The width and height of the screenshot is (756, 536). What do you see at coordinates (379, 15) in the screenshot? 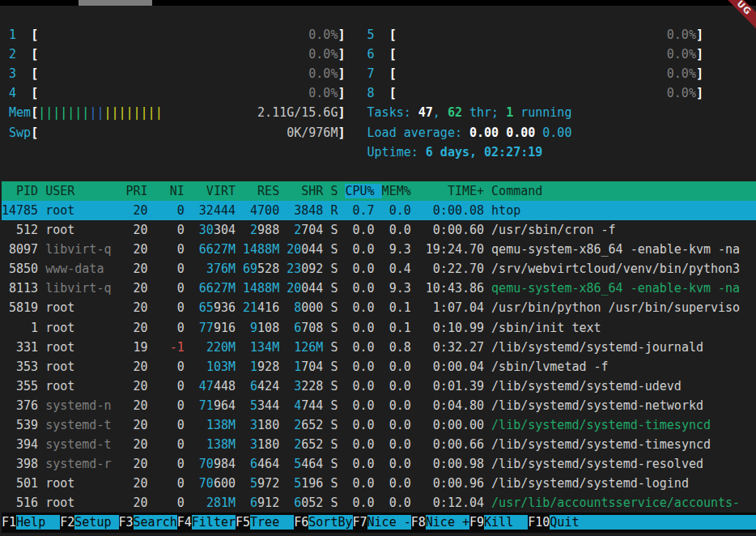
I see `terminal-blank-line` at bounding box center [379, 15].